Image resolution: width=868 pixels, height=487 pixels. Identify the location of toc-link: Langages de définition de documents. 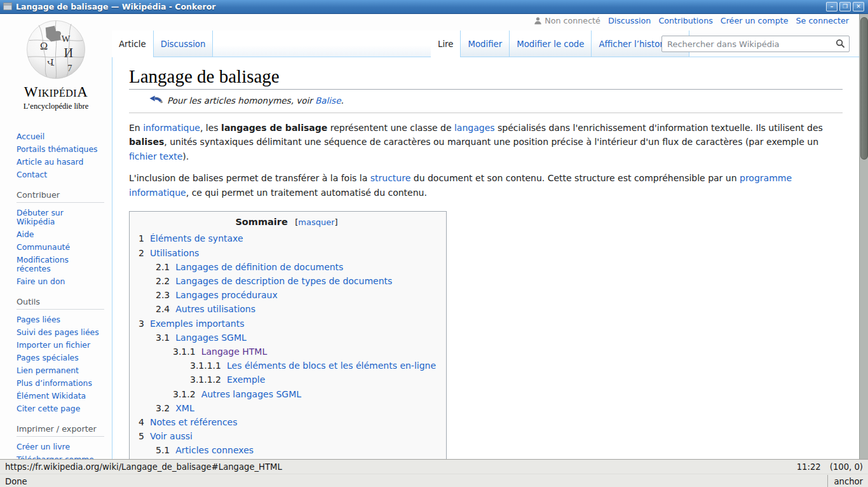
(259, 267).